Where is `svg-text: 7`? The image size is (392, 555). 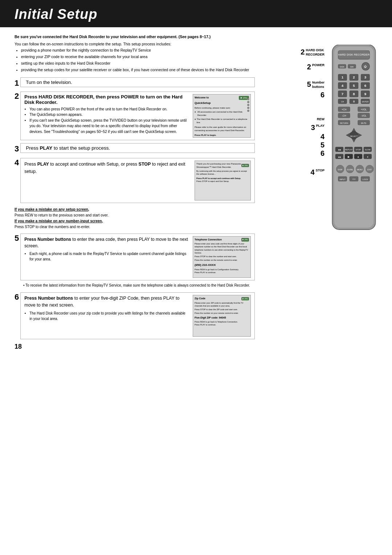 svg-text: 7 is located at coordinates (343, 94).